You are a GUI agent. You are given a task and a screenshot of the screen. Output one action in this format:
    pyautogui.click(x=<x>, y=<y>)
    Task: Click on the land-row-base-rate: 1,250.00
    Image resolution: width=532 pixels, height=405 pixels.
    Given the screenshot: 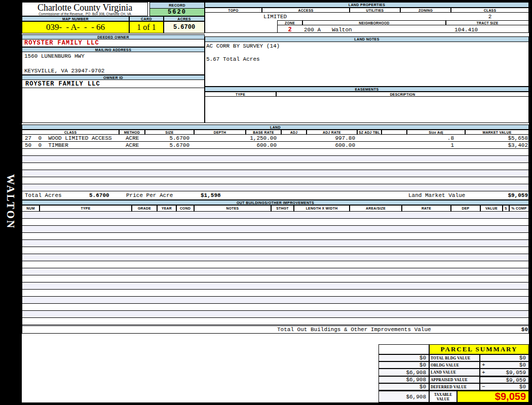 What is the action you would take?
    pyautogui.click(x=251, y=138)
    